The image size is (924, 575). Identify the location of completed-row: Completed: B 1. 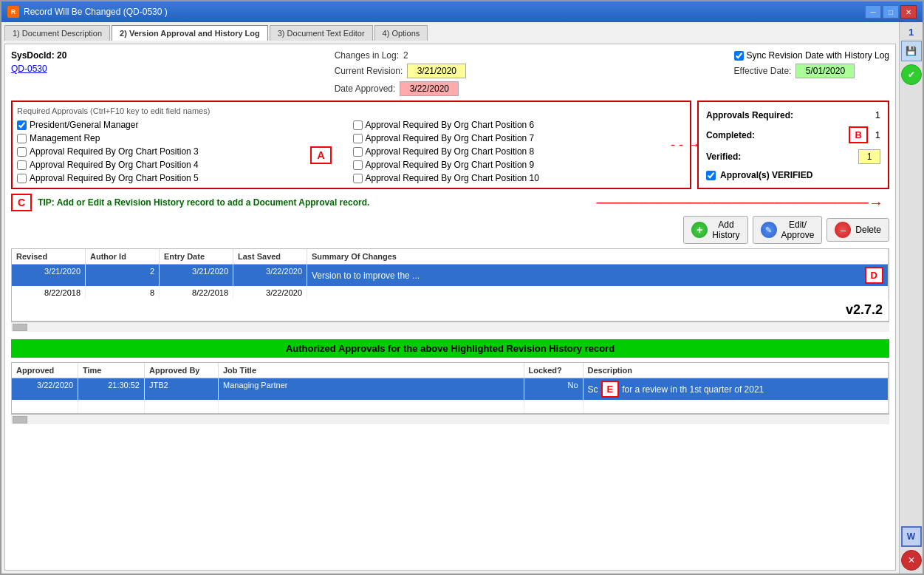
(793, 135).